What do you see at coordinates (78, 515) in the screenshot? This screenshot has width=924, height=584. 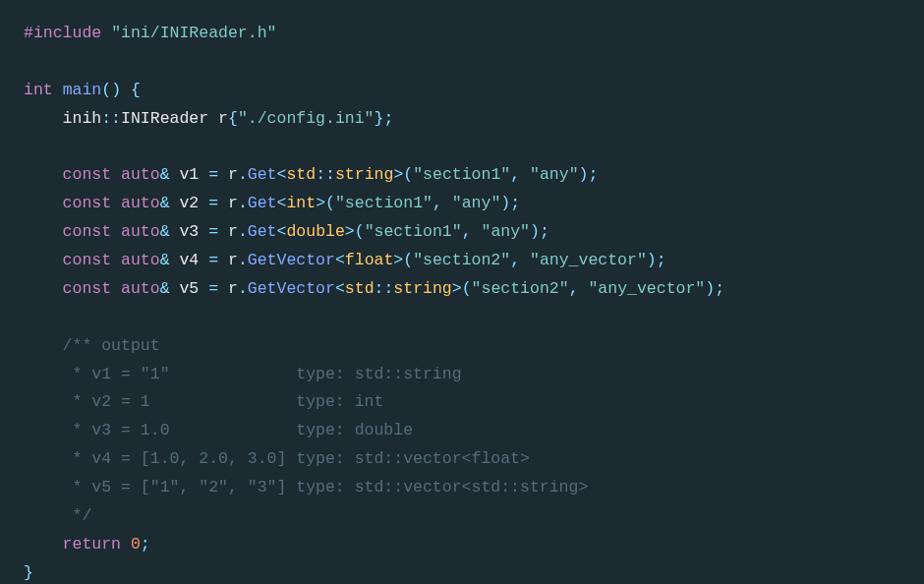 I see `comment-line: */` at bounding box center [78, 515].